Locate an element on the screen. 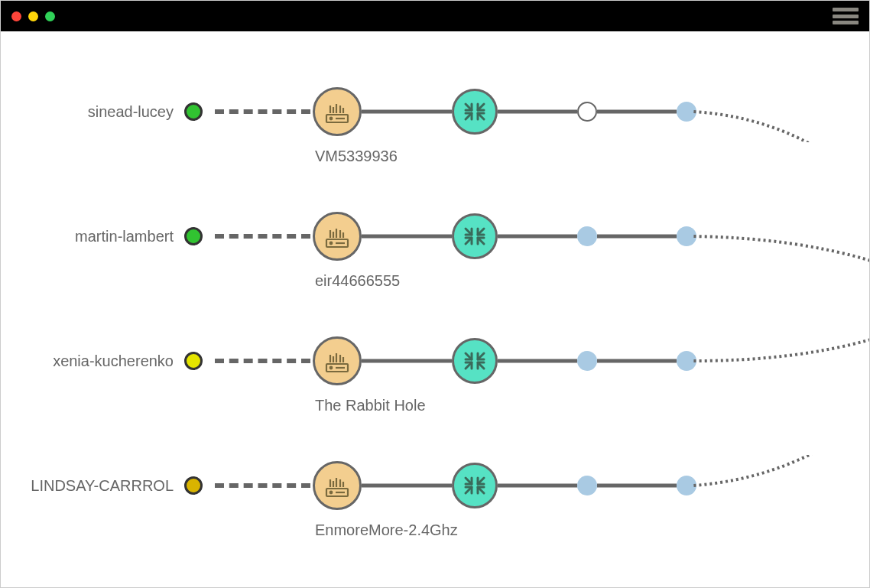 Image resolution: width=870 pixels, height=588 pixels. router-label: eir44666555 is located at coordinates (337, 281).